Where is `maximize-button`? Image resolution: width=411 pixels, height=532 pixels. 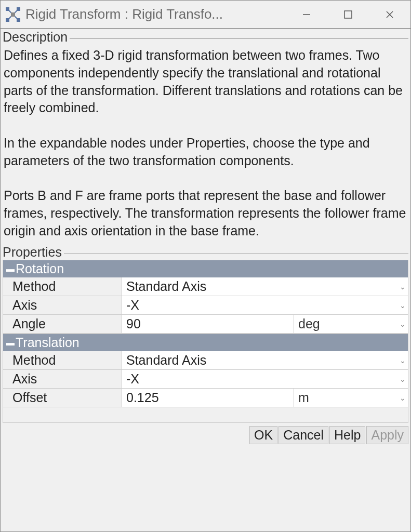 maximize-button is located at coordinates (348, 15).